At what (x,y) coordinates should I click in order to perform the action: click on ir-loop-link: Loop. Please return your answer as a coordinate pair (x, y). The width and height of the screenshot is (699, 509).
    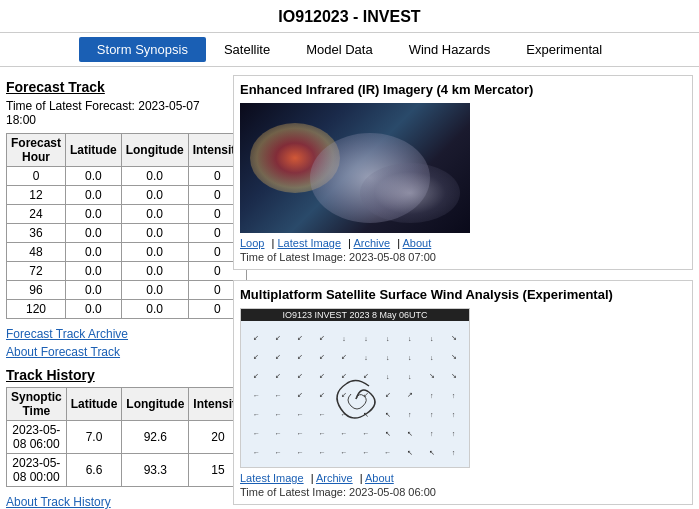
    Looking at the image, I should click on (252, 243).